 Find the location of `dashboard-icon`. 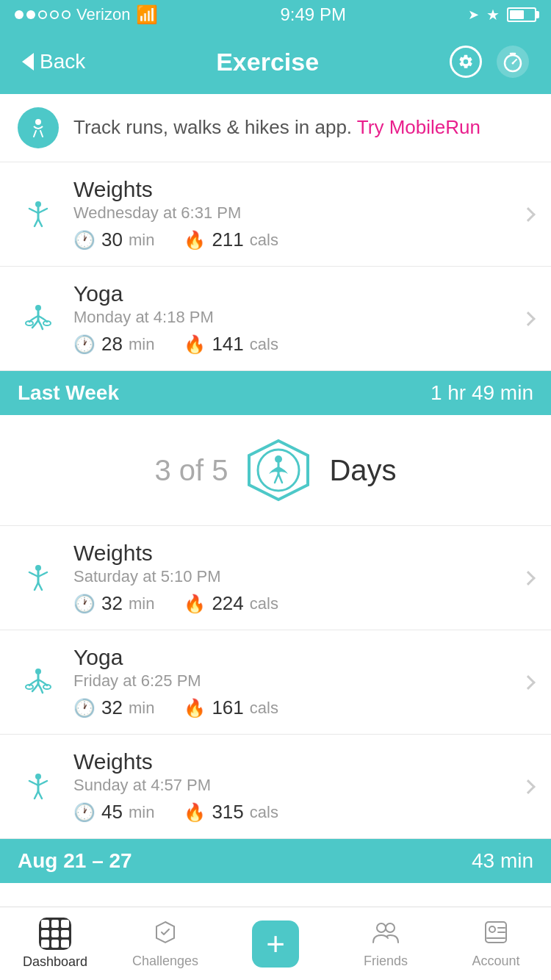

dashboard-icon is located at coordinates (55, 934).